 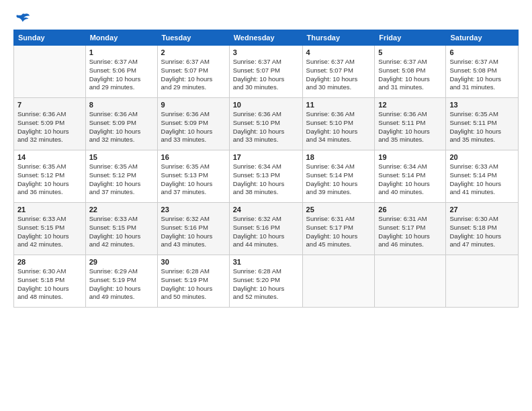 What do you see at coordinates (193, 38) in the screenshot?
I see `weekday-header-tuesday: Tuesday` at bounding box center [193, 38].